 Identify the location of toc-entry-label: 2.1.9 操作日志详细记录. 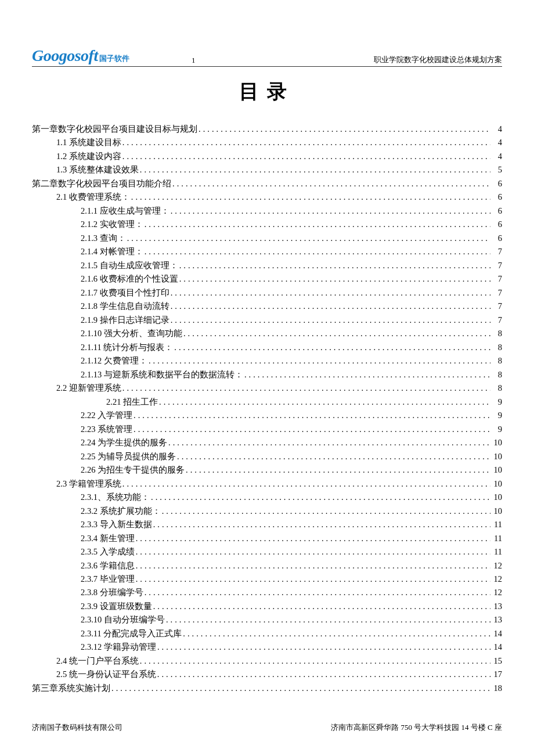
(125, 321).